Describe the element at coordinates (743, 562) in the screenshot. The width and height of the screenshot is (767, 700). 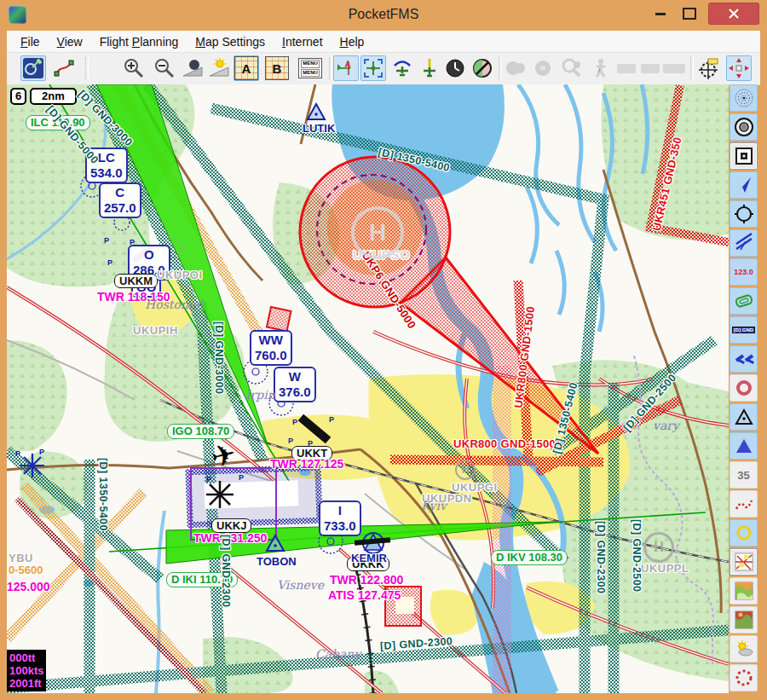
I see `map-annotations-layer-button` at that location.